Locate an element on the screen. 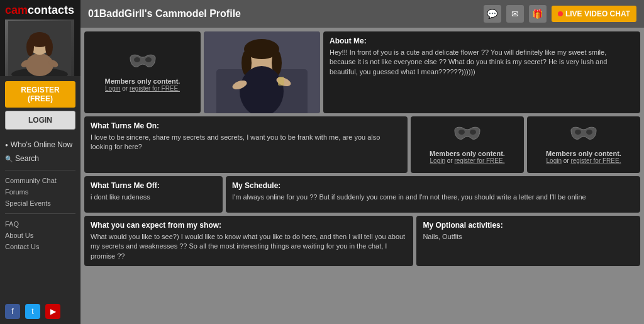  register-link-3: register for FREE. is located at coordinates (596, 161).